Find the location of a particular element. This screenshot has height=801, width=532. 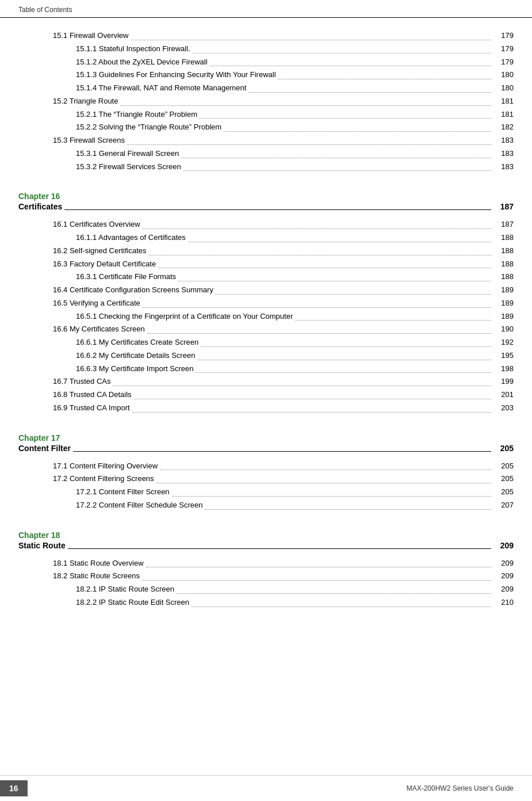

page-footer: 16 MAX-200HW2 Series User's Guide is located at coordinates (266, 788).